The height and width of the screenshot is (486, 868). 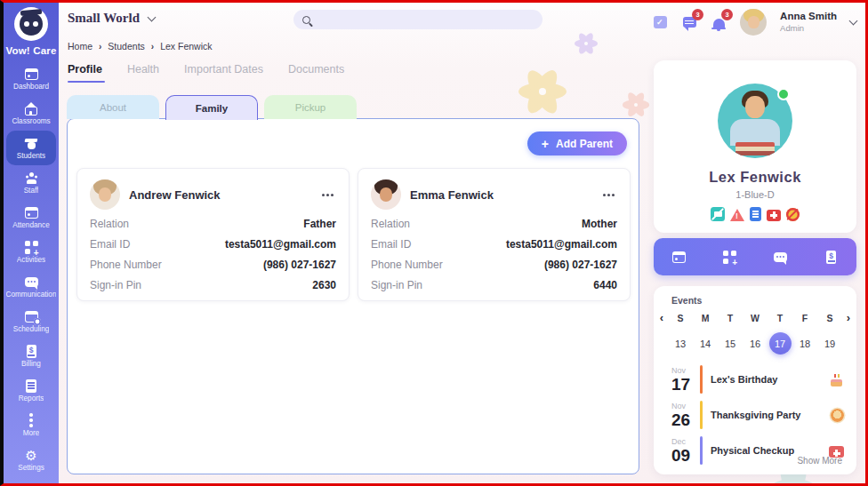 What do you see at coordinates (143, 73) in the screenshot?
I see `tab-health: Health` at bounding box center [143, 73].